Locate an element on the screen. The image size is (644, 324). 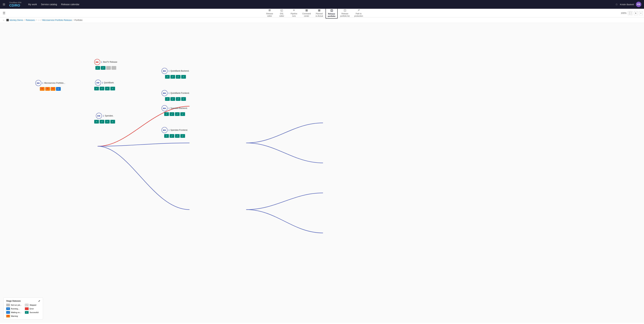
zoom-fit-button: ⛶ is located at coordinates (630, 13).